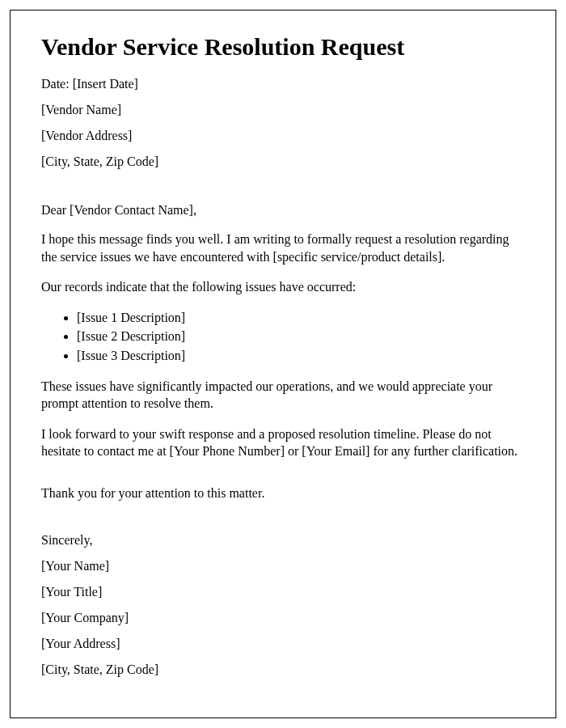  I want to click on salutation: Dear [Vendor Contact Name],, so click(283, 210).